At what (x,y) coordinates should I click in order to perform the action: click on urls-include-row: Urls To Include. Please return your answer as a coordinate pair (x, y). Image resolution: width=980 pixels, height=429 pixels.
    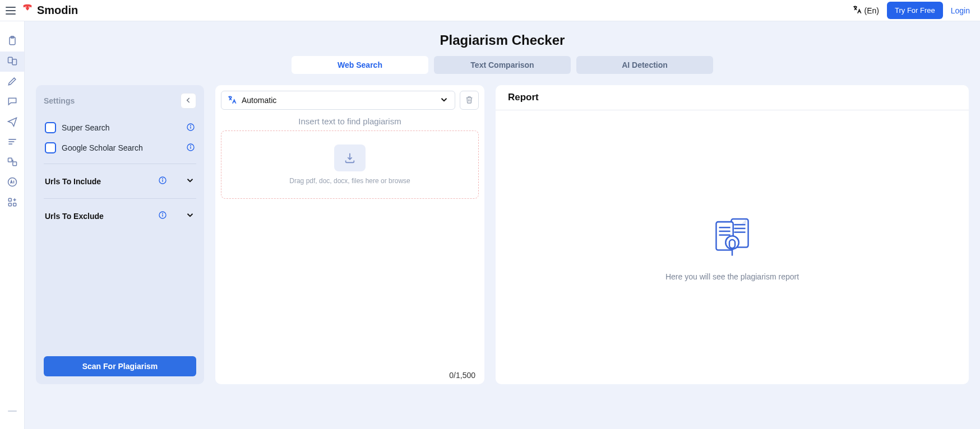
    Looking at the image, I should click on (120, 181).